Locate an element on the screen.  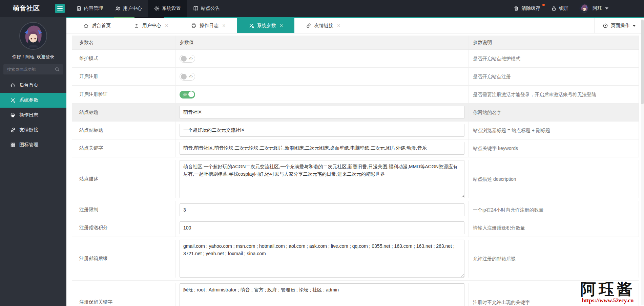
trash-icon is located at coordinates (516, 8).